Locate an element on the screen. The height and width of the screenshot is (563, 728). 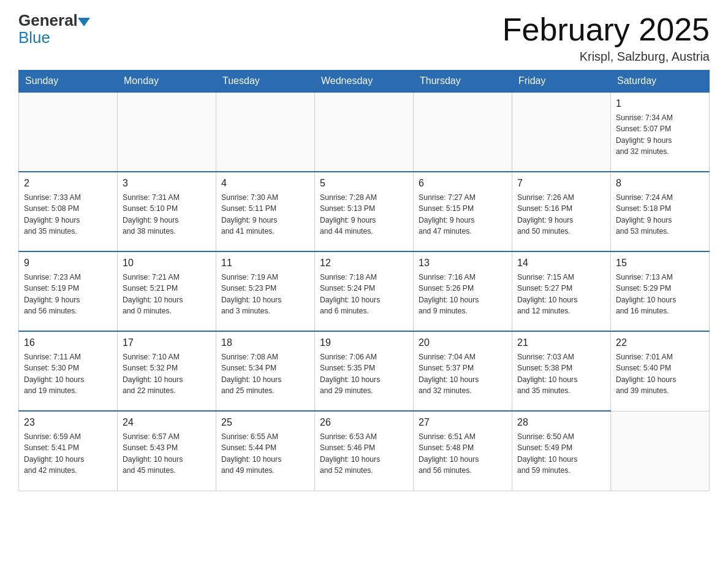
calendar-cell: 2Sunrise: 7:33 AM Sunset: 5:08 PM Daylig… is located at coordinates (69, 212).